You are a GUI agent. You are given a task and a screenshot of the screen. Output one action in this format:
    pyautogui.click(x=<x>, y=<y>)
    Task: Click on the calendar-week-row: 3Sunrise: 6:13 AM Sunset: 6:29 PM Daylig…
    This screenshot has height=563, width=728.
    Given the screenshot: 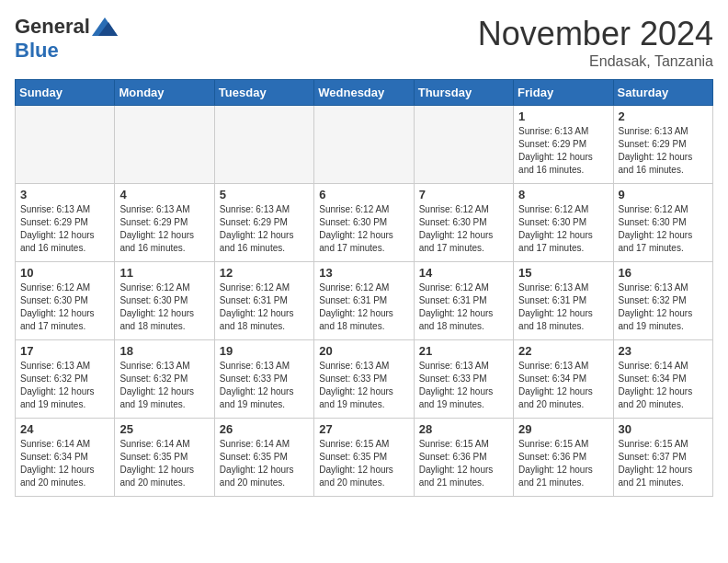 What is the action you would take?
    pyautogui.click(x=364, y=223)
    